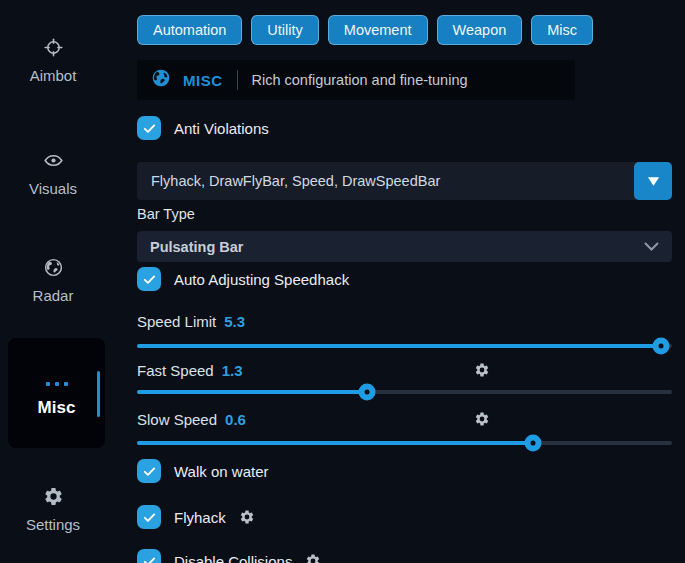  I want to click on slider-value: 5.3, so click(234, 322).